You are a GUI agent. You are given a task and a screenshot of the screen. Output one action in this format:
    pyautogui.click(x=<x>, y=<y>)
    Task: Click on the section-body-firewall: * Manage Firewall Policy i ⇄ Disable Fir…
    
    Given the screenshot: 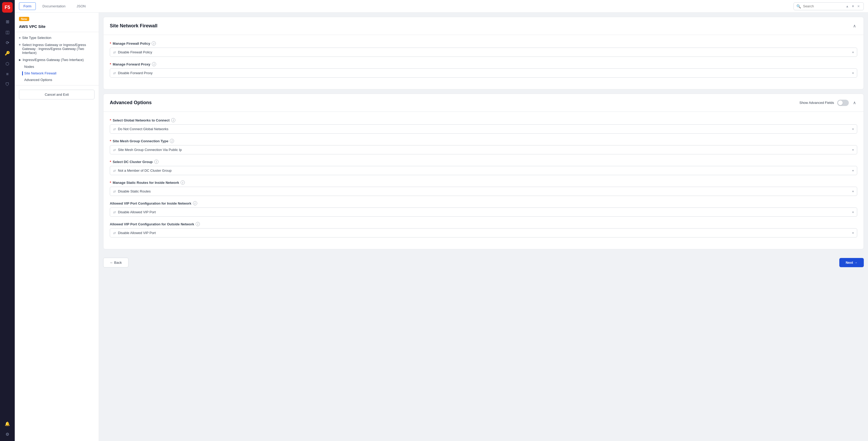 What is the action you would take?
    pyautogui.click(x=484, y=62)
    